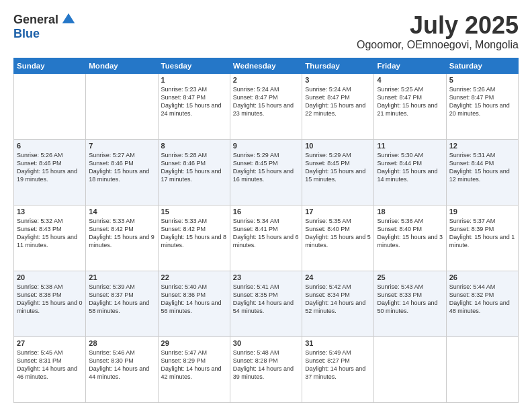 This screenshot has width=532, height=411. I want to click on day-number: 3, so click(338, 80).